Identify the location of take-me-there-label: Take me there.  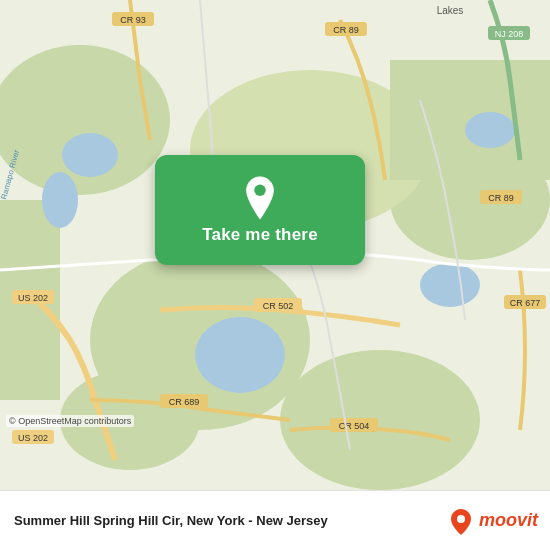
(260, 235).